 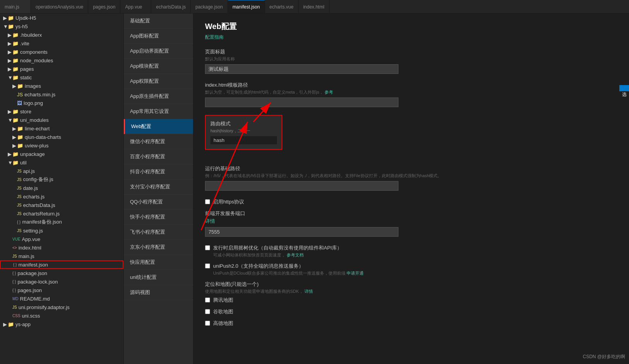 What do you see at coordinates (302, 102) in the screenshot?
I see `index-template-input` at bounding box center [302, 102].